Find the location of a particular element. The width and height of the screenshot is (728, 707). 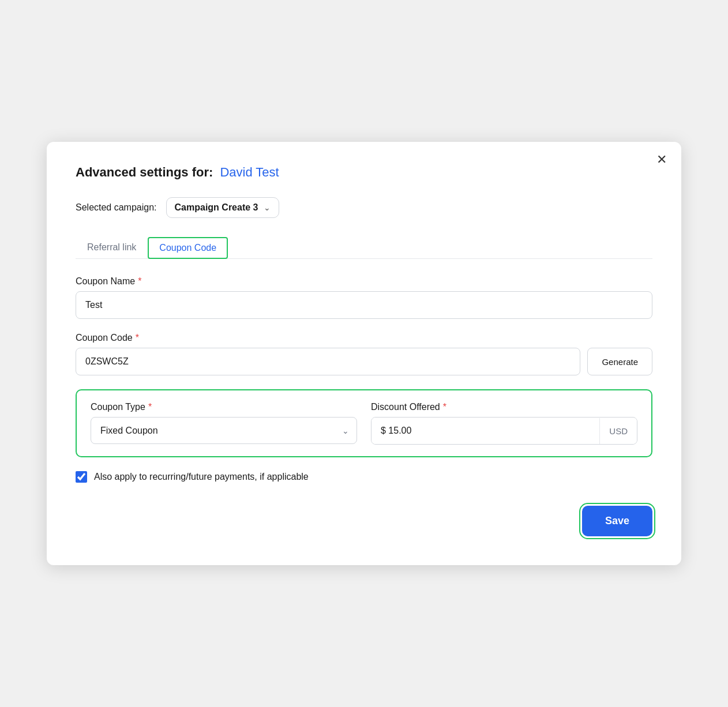

coupon-type-col: Coupon Type * Fixed Coupon Percentage Co… is located at coordinates (224, 423).